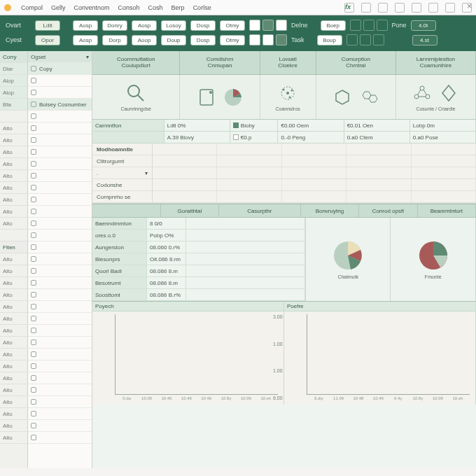  What do you see at coordinates (14, 116) in the screenshot?
I see `rail-cell` at bounding box center [14, 116].